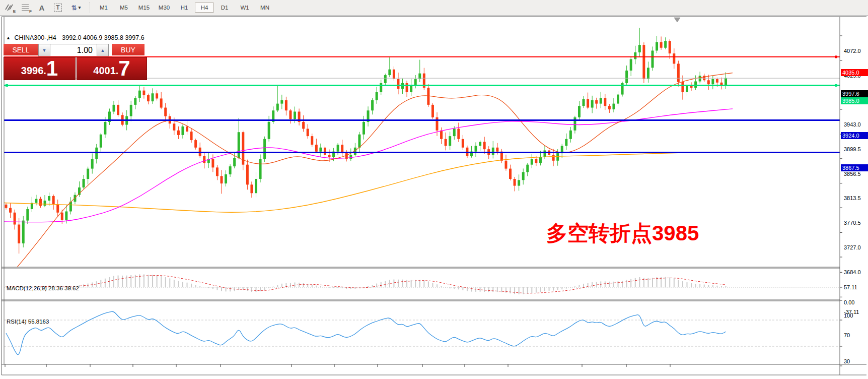 This screenshot has height=379, width=868. What do you see at coordinates (849, 302) in the screenshot?
I see `macd-axis-label: 0.00` at bounding box center [849, 302].